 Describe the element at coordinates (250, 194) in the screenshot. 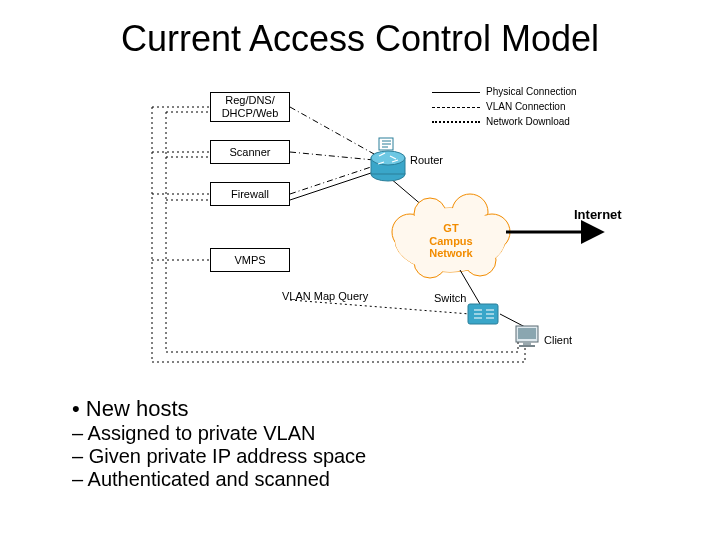

I see `node-firewall: Firewall` at that location.